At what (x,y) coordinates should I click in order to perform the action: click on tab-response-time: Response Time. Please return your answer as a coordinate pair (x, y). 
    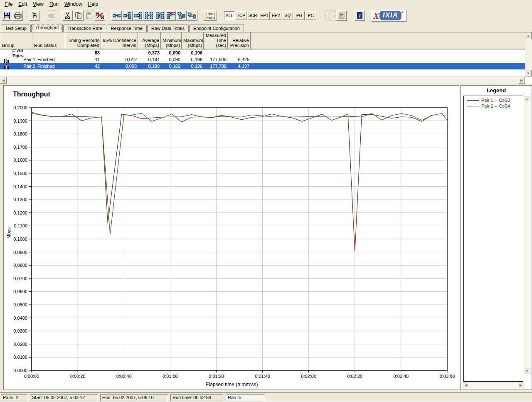
    Looking at the image, I should click on (127, 28).